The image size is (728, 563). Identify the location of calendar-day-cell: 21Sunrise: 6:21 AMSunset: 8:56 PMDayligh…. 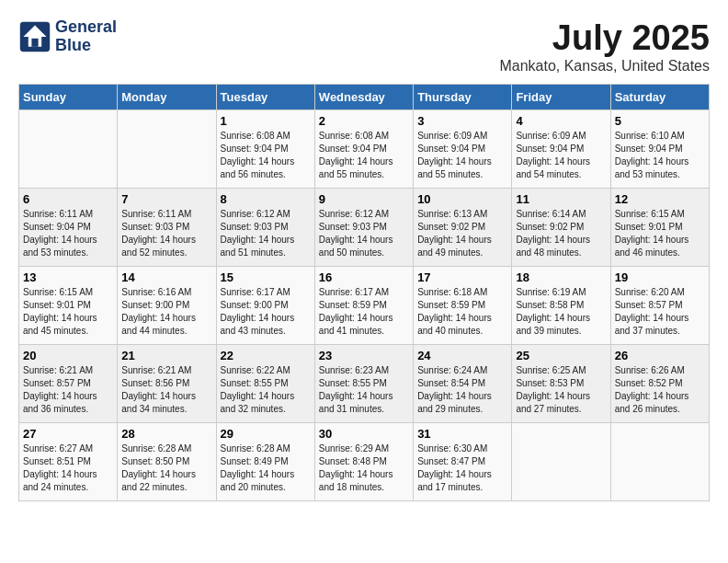
(167, 385).